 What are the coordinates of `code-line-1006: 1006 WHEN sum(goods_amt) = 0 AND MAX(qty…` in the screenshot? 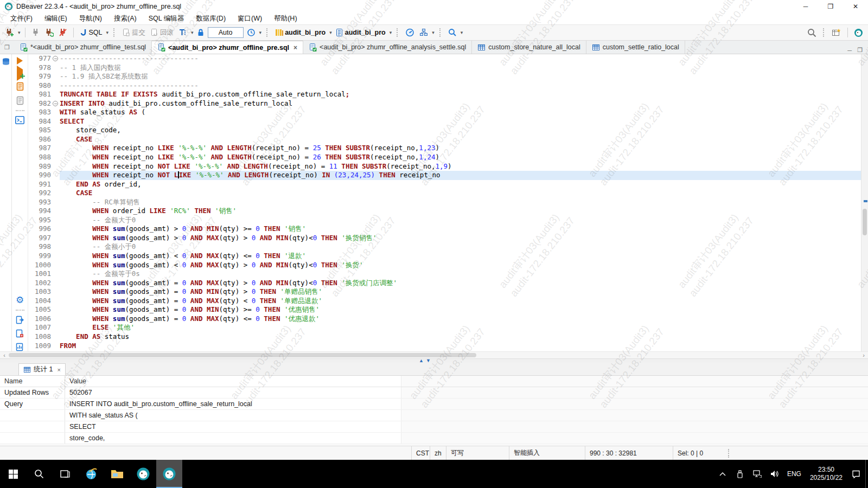 It's located at (445, 319).